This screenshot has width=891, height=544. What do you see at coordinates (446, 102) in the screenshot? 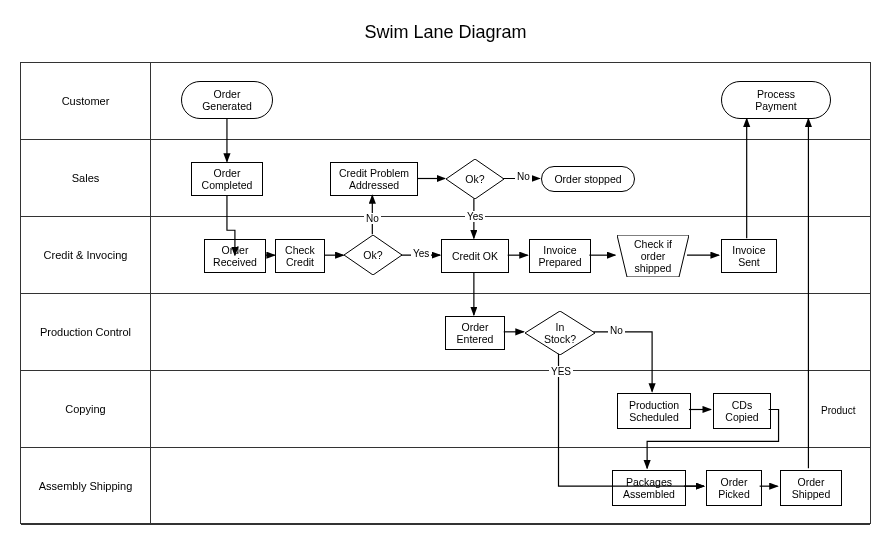
I see `lane-customer: Customer OrderGenerated ProcessPayment` at bounding box center [446, 102].